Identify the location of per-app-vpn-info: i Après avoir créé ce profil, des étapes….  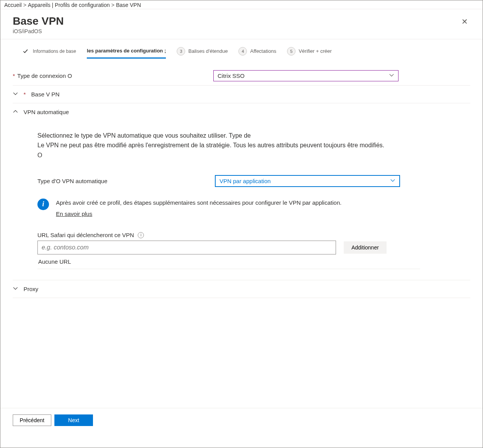
(254, 208).